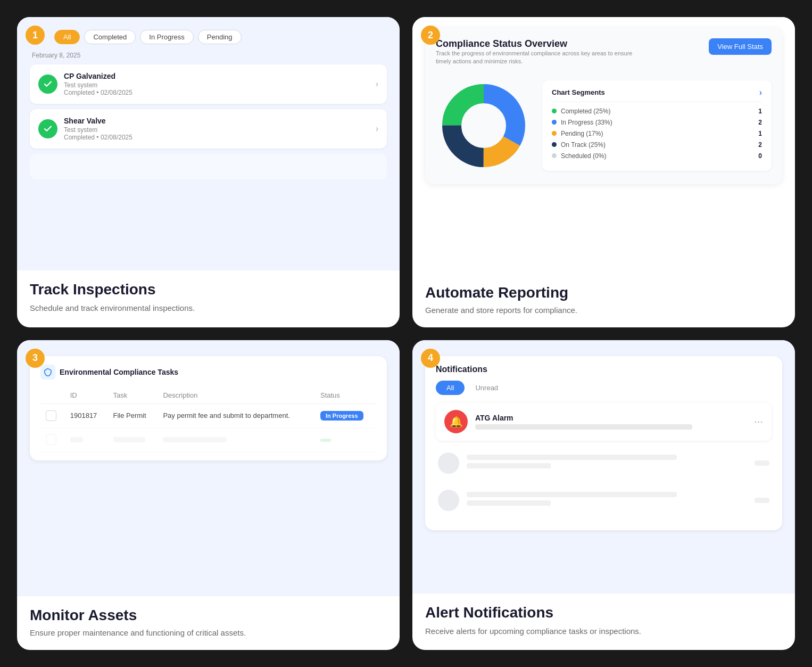 The width and height of the screenshot is (812, 667). What do you see at coordinates (346, 396) in the screenshot?
I see `col-status: Status` at bounding box center [346, 396].